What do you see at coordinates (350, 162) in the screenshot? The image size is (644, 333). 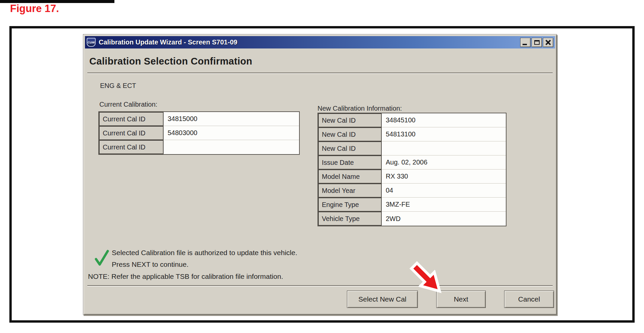 I see `row-label: Issue Date` at bounding box center [350, 162].